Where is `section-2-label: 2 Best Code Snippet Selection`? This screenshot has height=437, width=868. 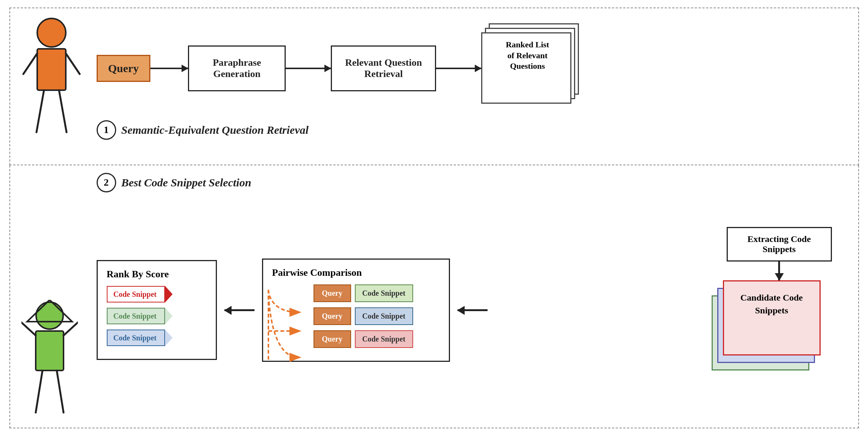
section-2-label: 2 Best Code Snippet Selection is located at coordinates (434, 183).